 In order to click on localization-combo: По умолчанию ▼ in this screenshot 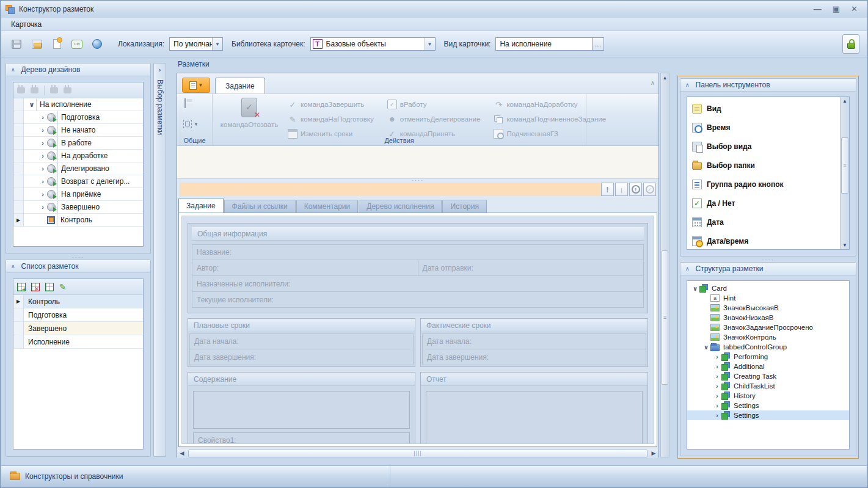, I will do `click(196, 44)`.